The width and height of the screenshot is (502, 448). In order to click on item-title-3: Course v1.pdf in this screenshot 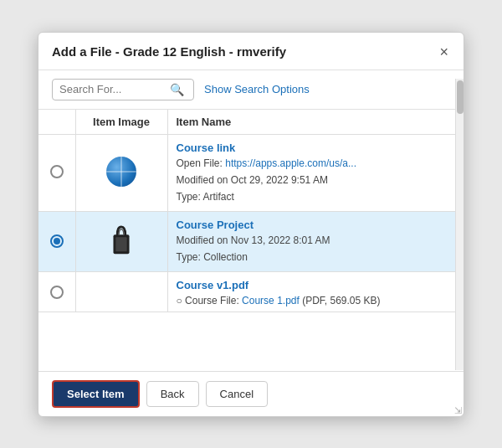, I will do `click(312, 285)`.